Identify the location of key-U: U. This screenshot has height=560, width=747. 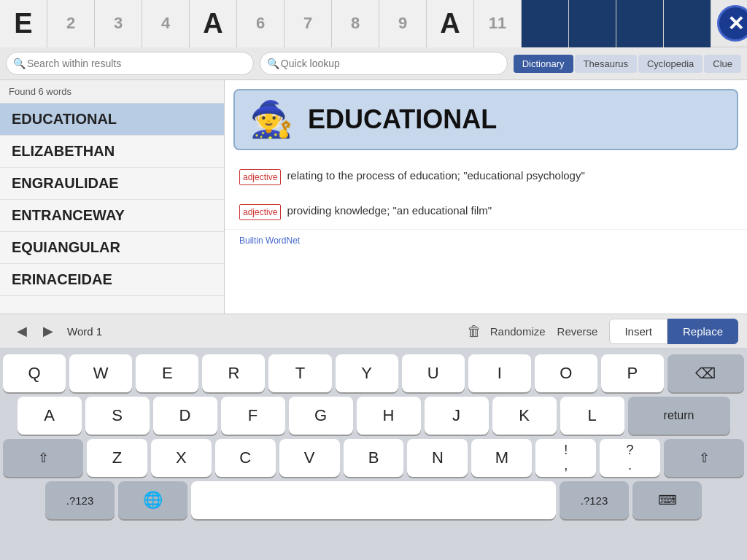
(433, 373).